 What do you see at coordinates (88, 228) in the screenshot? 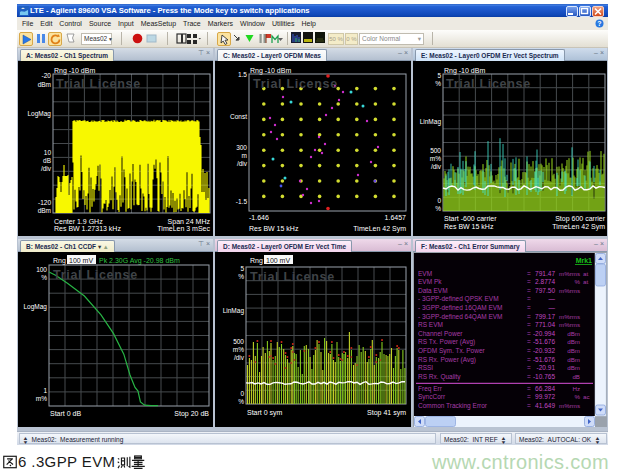
I see `svg-text: Res BW 1.27313 kHz` at bounding box center [88, 228].